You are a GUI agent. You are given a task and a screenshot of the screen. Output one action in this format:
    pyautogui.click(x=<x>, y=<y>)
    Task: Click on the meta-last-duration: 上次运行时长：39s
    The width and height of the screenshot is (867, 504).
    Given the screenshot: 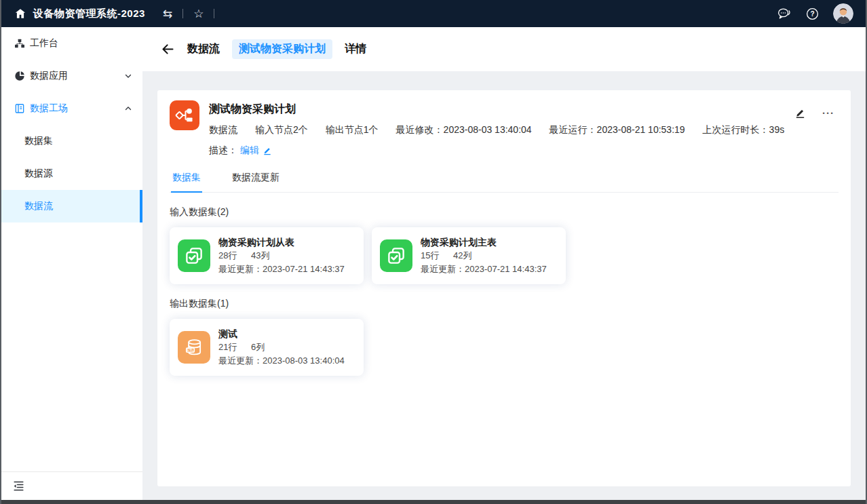 What is the action you would take?
    pyautogui.click(x=744, y=130)
    